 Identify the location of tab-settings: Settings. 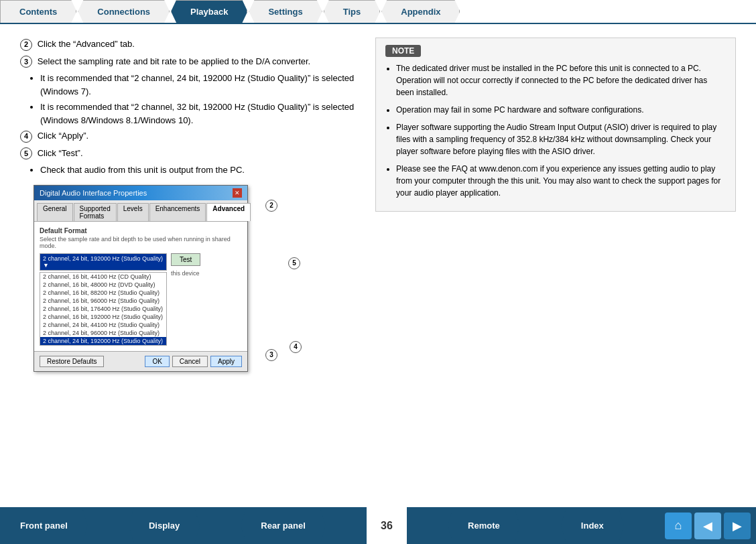
(286, 11).